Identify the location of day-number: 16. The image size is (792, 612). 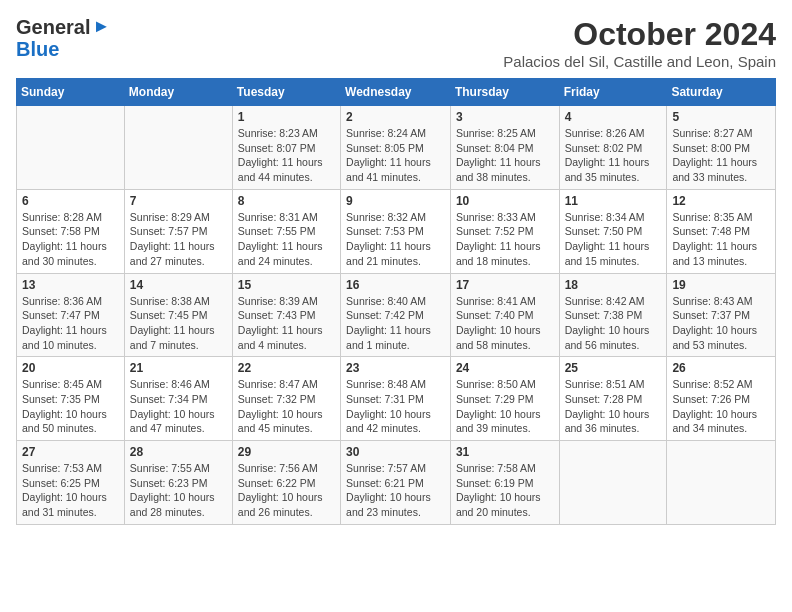
(396, 285).